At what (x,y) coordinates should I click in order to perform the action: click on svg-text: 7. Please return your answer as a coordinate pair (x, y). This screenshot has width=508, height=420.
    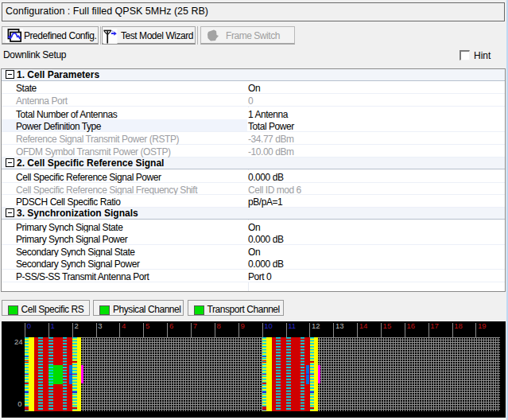
    Looking at the image, I should click on (196, 326).